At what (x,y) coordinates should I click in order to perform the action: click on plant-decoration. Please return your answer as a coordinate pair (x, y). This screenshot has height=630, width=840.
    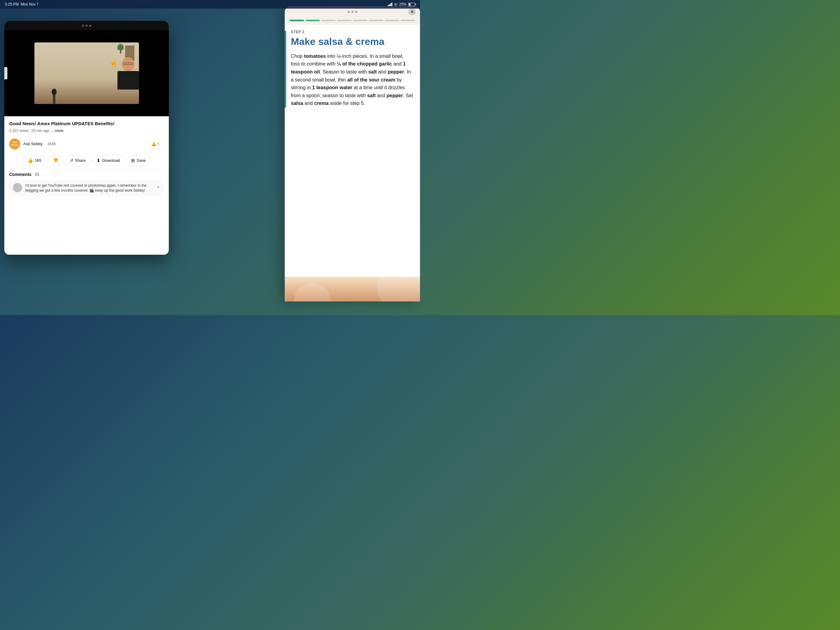
    Looking at the image, I should click on (120, 49).